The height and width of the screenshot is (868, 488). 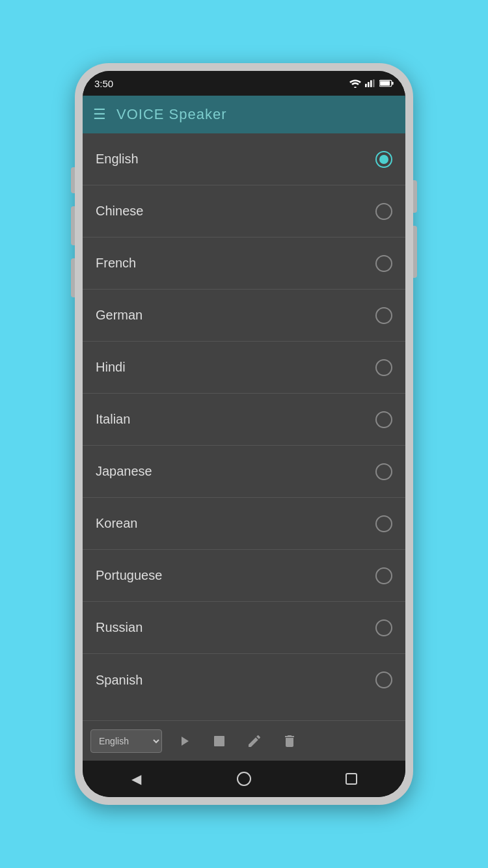 What do you see at coordinates (111, 367) in the screenshot?
I see `language-name: Hindi` at bounding box center [111, 367].